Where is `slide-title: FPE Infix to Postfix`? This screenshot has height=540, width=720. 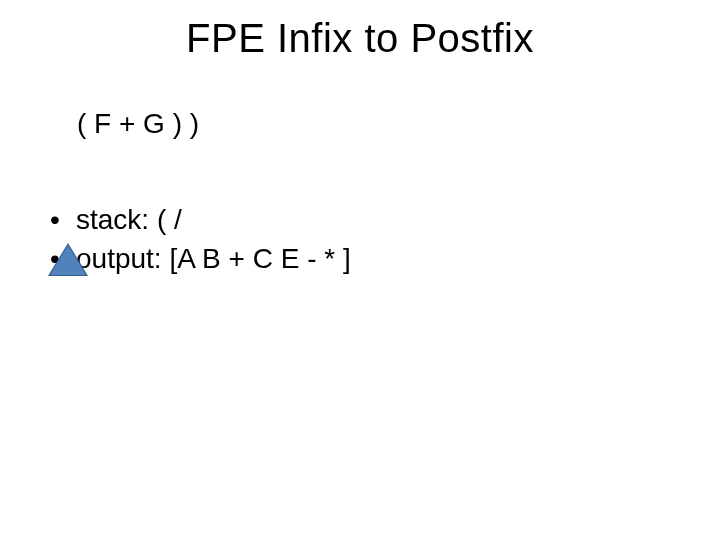 slide-title: FPE Infix to Postfix is located at coordinates (360, 38).